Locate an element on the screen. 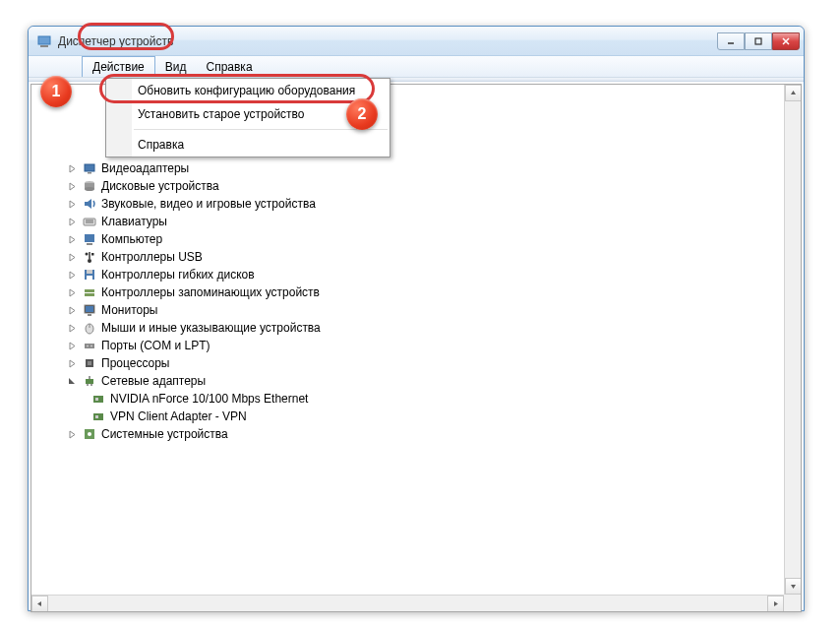 The width and height of the screenshot is (840, 628). tree-label: VPN Client Adapter - VPN is located at coordinates (179, 416).